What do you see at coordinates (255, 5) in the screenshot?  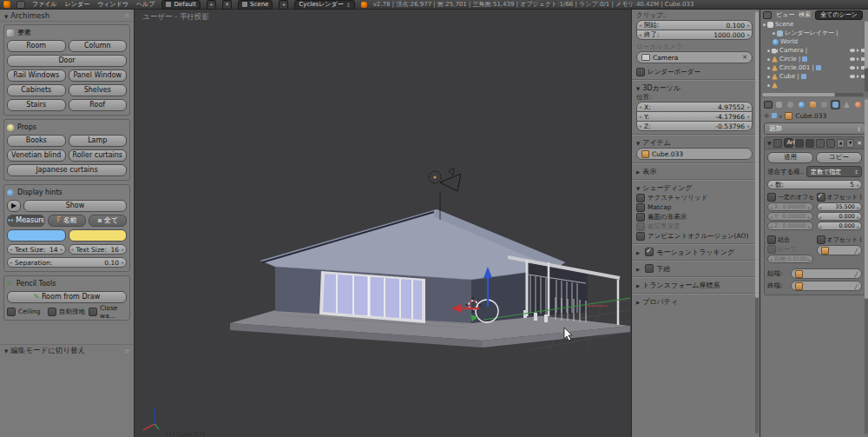 I see `scene-selector: Scene` at bounding box center [255, 5].